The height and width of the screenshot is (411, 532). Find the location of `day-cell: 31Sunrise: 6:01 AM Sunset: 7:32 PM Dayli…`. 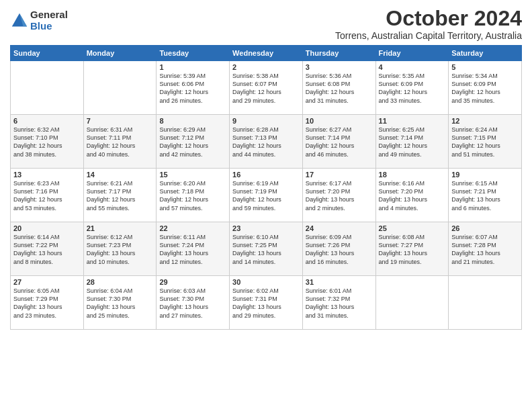

day-cell: 31Sunrise: 6:01 AM Sunset: 7:32 PM Dayli… is located at coordinates (339, 303).